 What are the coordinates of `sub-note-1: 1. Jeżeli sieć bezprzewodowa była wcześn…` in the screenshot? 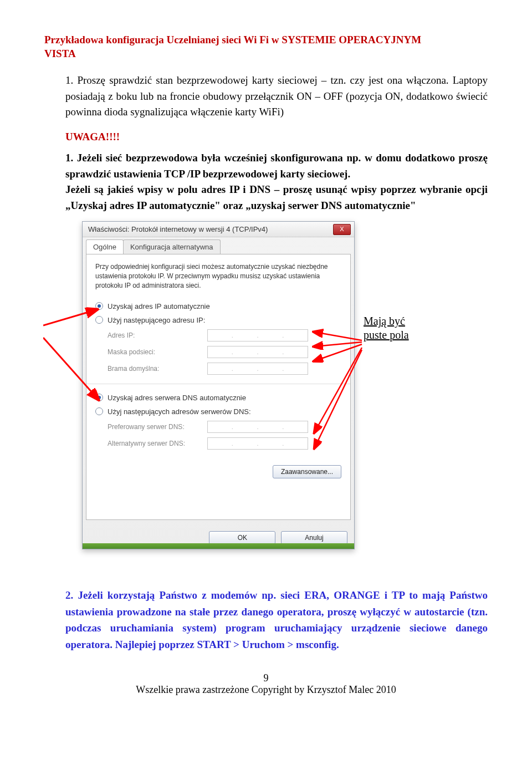 It's located at (277, 166).